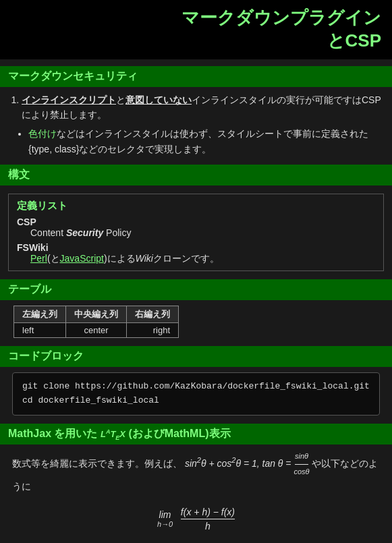  What do you see at coordinates (69, 100) in the screenshot?
I see `inline-script-text: インラインスクリプト` at bounding box center [69, 100].